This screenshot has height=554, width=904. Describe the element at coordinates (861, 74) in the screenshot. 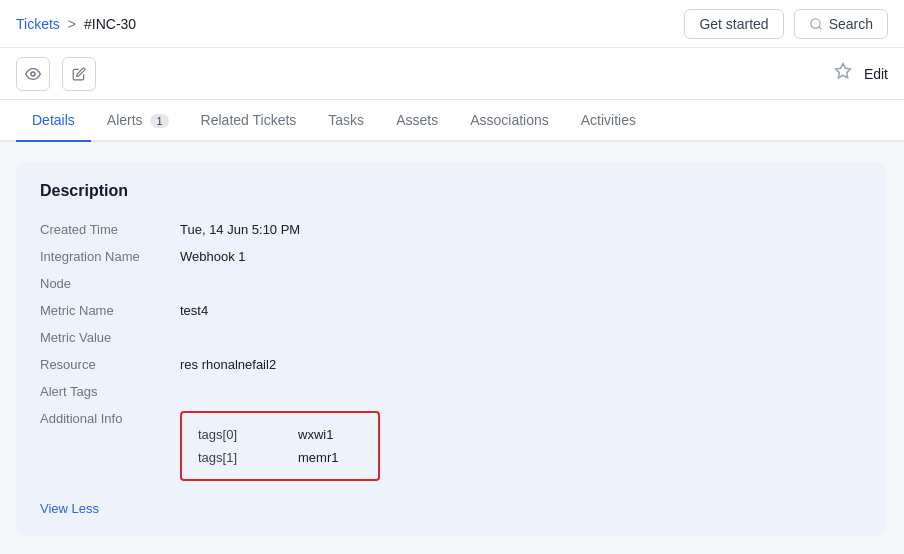

I see `action-bar-right: Edit` at that location.